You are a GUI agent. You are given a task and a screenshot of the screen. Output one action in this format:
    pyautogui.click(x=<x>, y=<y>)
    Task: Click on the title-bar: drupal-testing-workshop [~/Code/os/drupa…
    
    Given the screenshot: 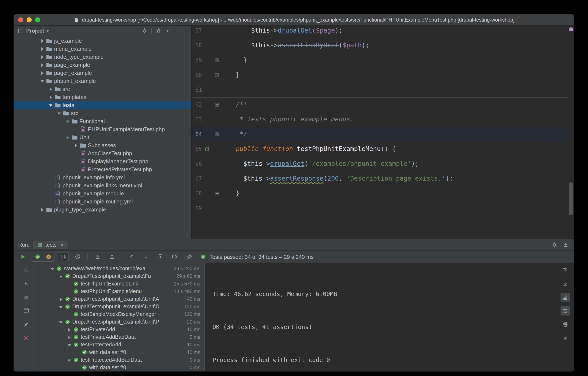 What is the action you would take?
    pyautogui.click(x=294, y=20)
    